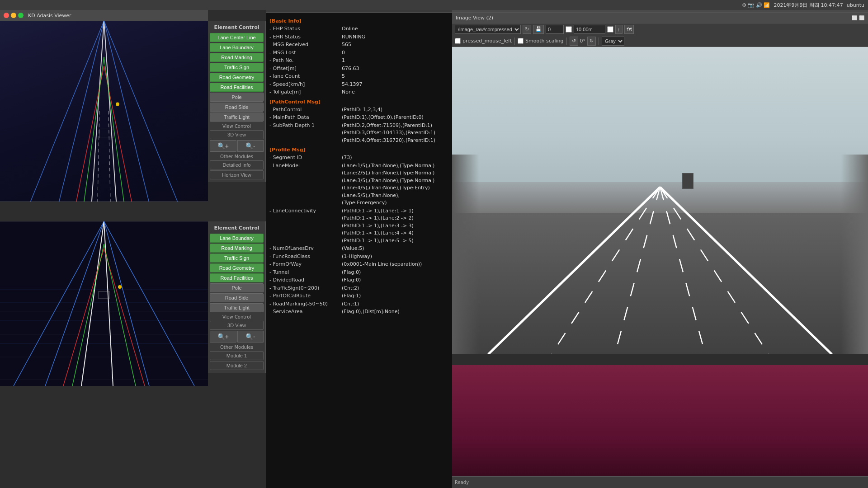  What do you see at coordinates (660, 427) in the screenshot?
I see `rqt-bottom-panel` at bounding box center [660, 427].